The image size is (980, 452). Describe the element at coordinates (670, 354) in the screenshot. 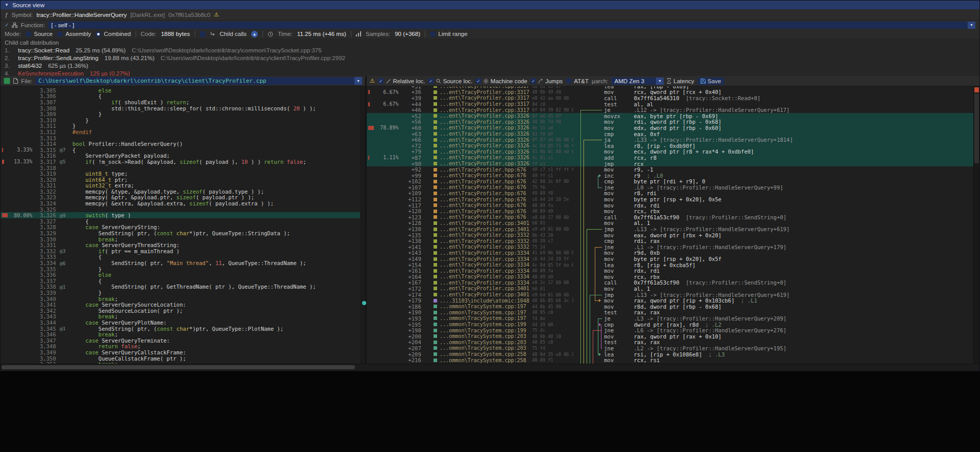

I see `asm-row: +209...ommon\TracySystem.cpp:25848 8d 35…` at that location.